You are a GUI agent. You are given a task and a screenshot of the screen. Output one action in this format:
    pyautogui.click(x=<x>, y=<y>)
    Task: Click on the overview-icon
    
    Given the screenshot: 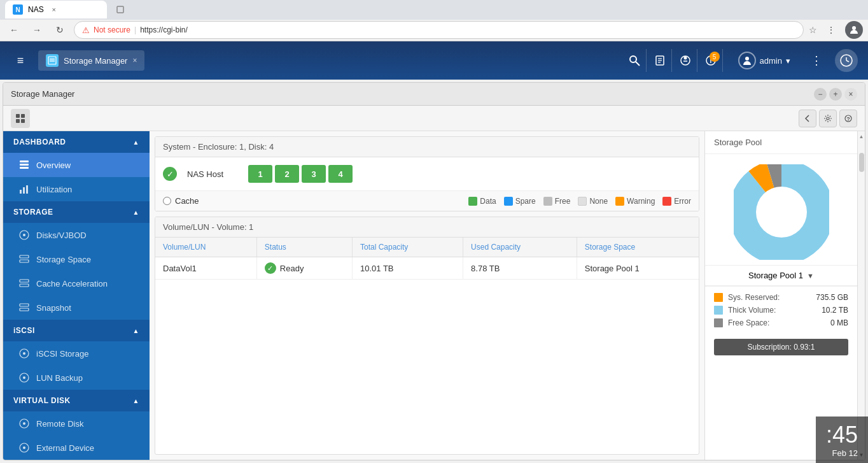 What is the action you would take?
    pyautogui.click(x=24, y=165)
    